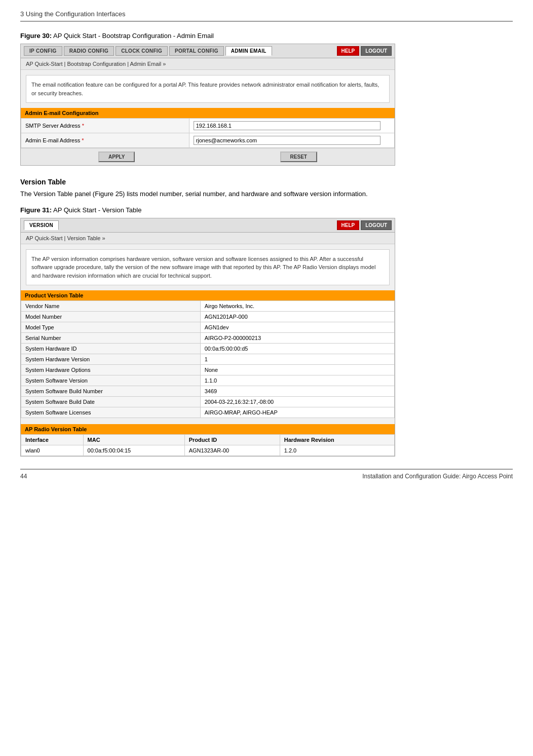  Describe the element at coordinates (349, 51) in the screenshot. I see `help-button: HELP` at that location.